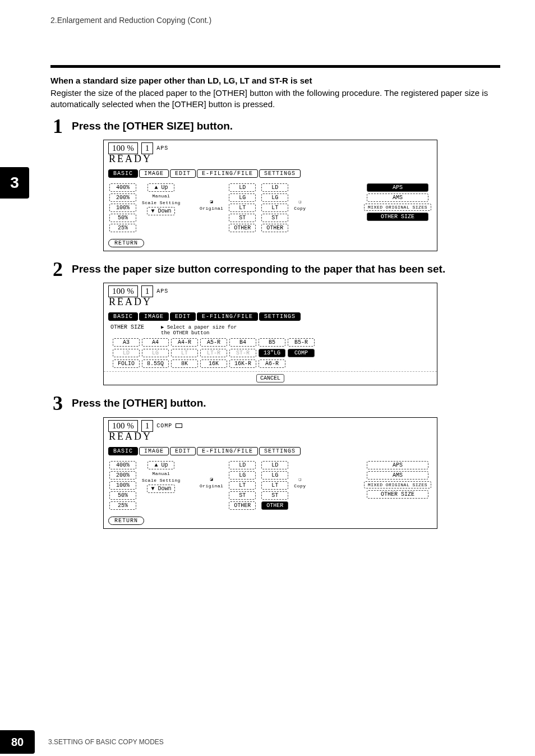 This screenshot has width=535, height=756. What do you see at coordinates (286, 268) in the screenshot?
I see `step-title: Press the paper size button correspondin…` at bounding box center [286, 268].